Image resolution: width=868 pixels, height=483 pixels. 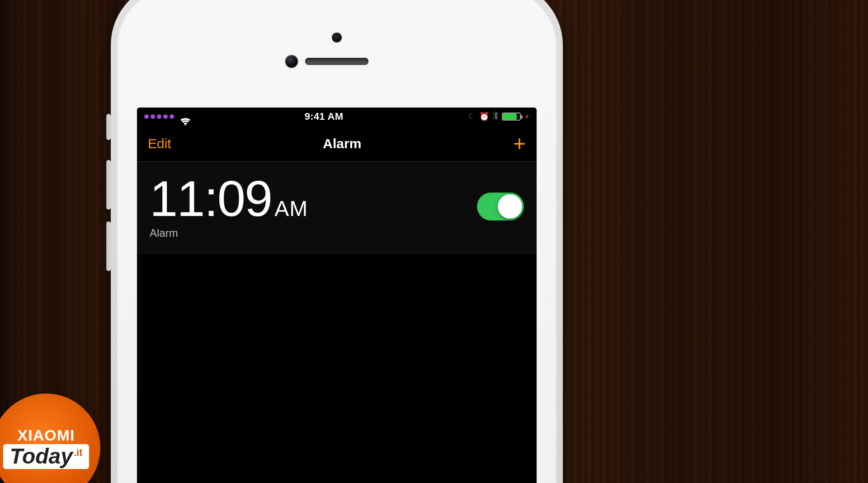 I want to click on mute-switch, so click(x=108, y=127).